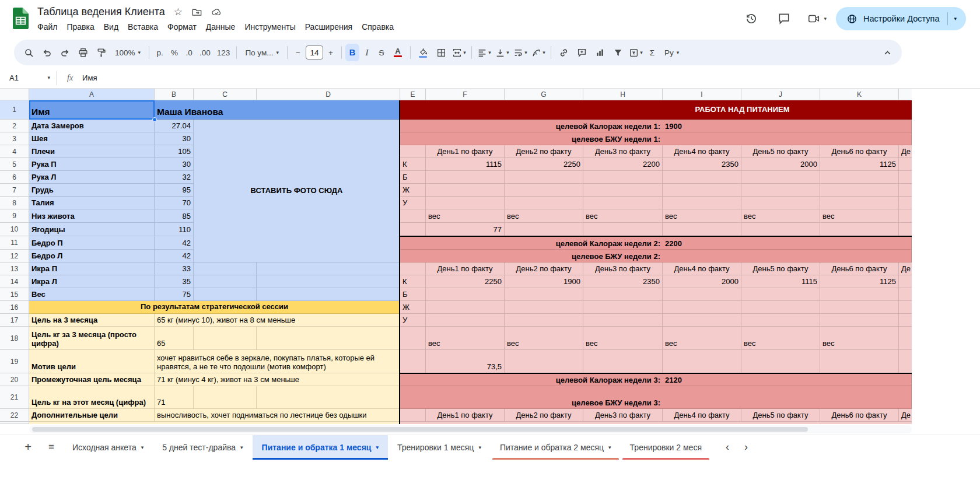  What do you see at coordinates (92, 177) in the screenshot?
I see `cell-measurement-label: Рука Л` at bounding box center [92, 177].